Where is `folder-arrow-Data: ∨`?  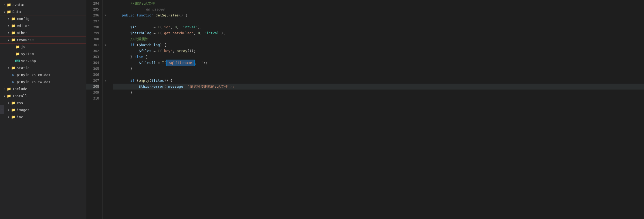
folder-arrow-Data: ∨ is located at coordinates (4, 12).